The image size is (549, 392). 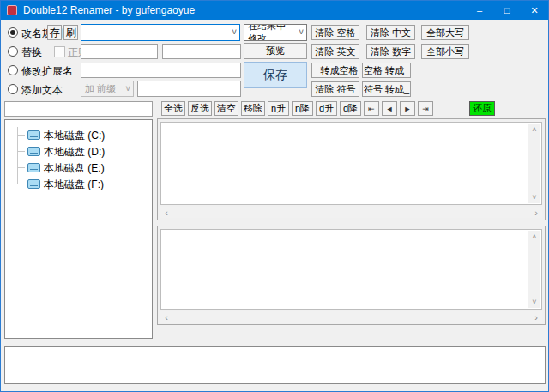 What do you see at coordinates (445, 51) in the screenshot?
I see `lowercase-all-button: 全部小写` at bounding box center [445, 51].